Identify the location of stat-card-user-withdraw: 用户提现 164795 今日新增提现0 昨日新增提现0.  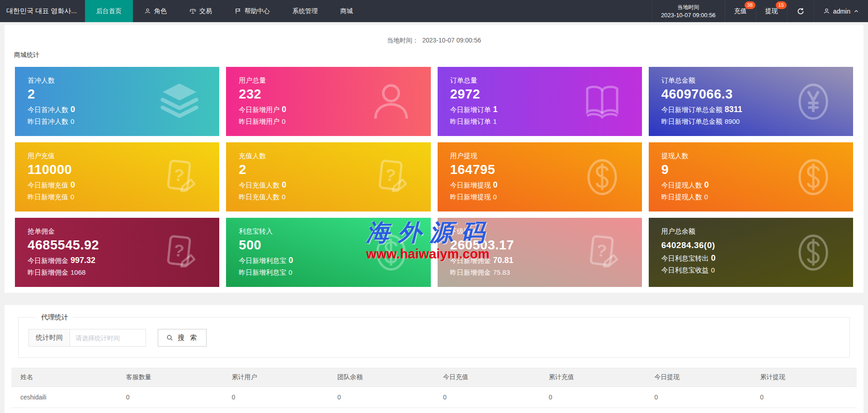
(540, 177).